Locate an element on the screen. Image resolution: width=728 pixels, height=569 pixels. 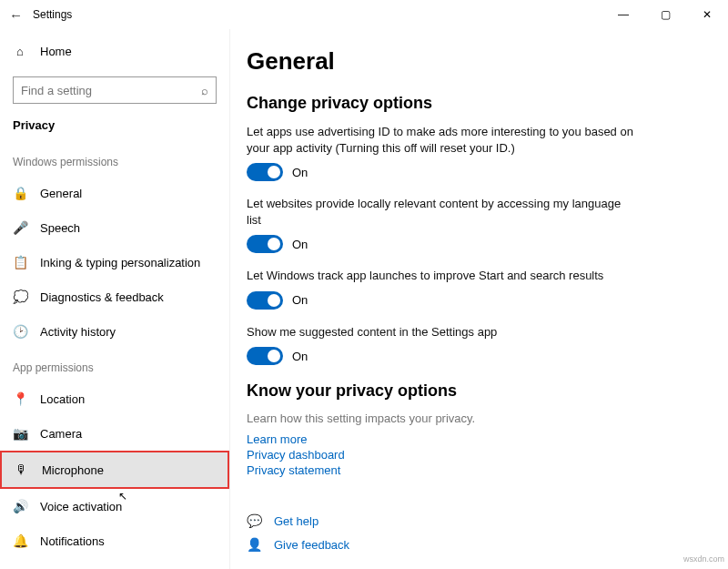
option-language-list-desc: Let websites provide locally relevant co… is located at coordinates (442, 211).